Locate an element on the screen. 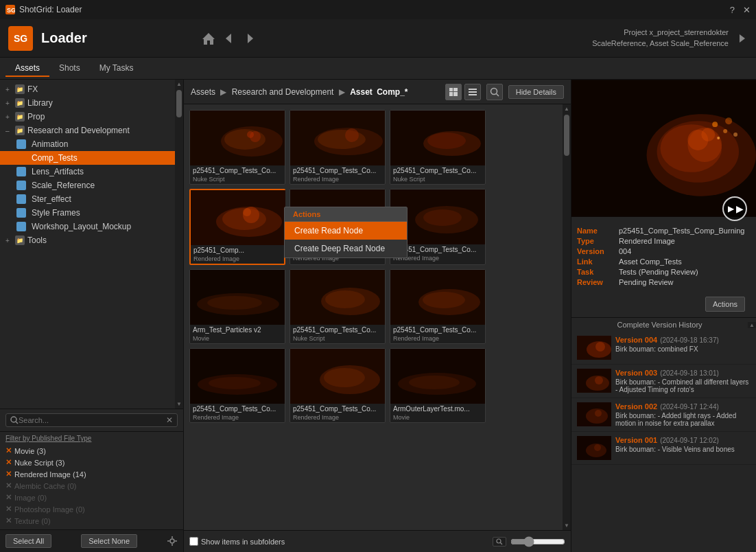 The image size is (756, 552). info-name-row: Name p25451_Comp_Tests_Comp_Burning is located at coordinates (664, 231).